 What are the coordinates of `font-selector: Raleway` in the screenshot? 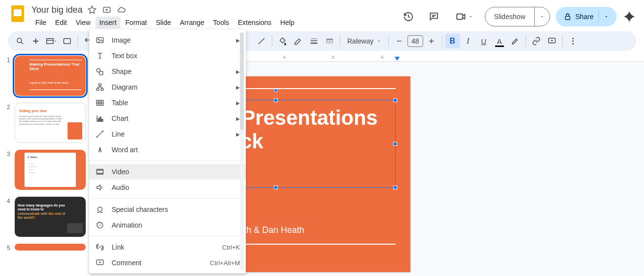 It's located at (364, 41).